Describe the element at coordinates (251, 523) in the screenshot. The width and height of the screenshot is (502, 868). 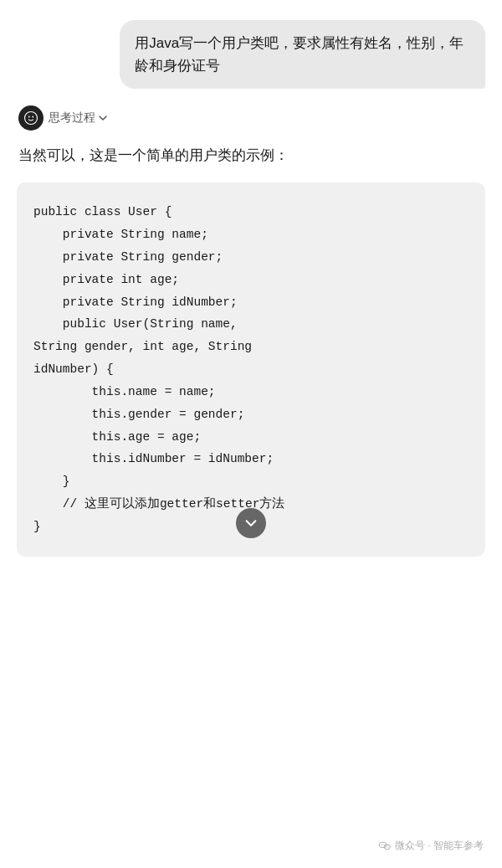
I see `scroll-down-arrow-icon` at that location.